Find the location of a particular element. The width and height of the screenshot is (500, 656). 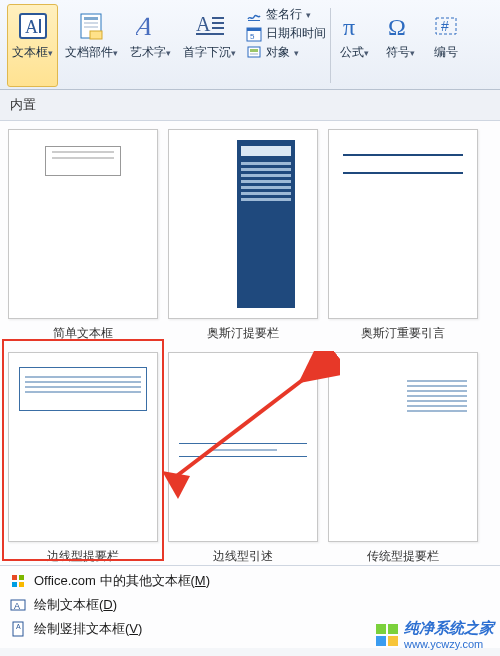

ribbon-group-text: A 文本框▾ 文档部件▾ A 艺术字▾ A 首字下沉▾ 签名行 is located at coordinates (168, 46).